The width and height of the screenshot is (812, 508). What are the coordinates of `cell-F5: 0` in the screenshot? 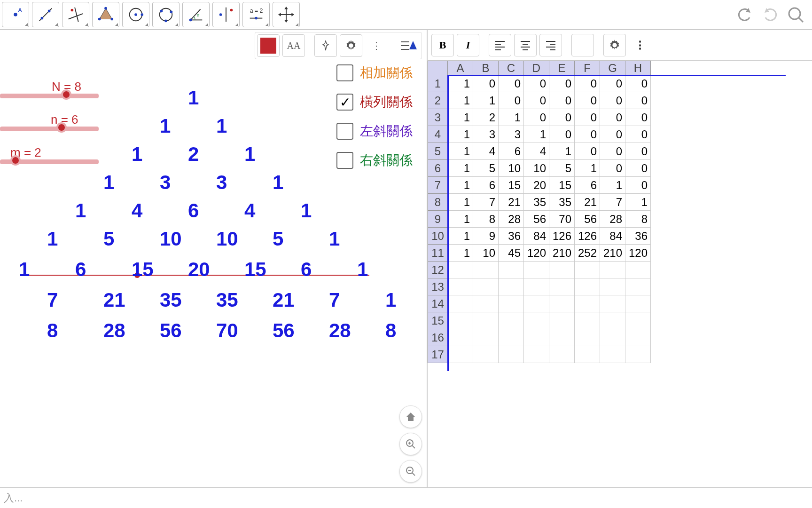 It's located at (587, 151).